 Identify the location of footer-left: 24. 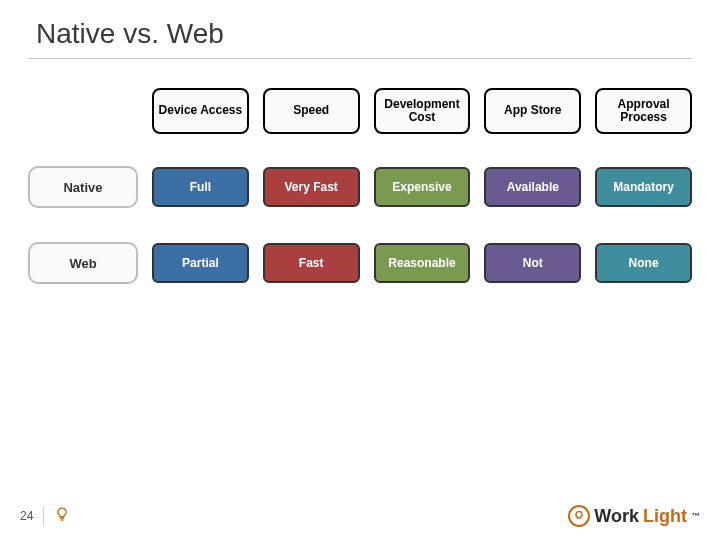
(45, 516).